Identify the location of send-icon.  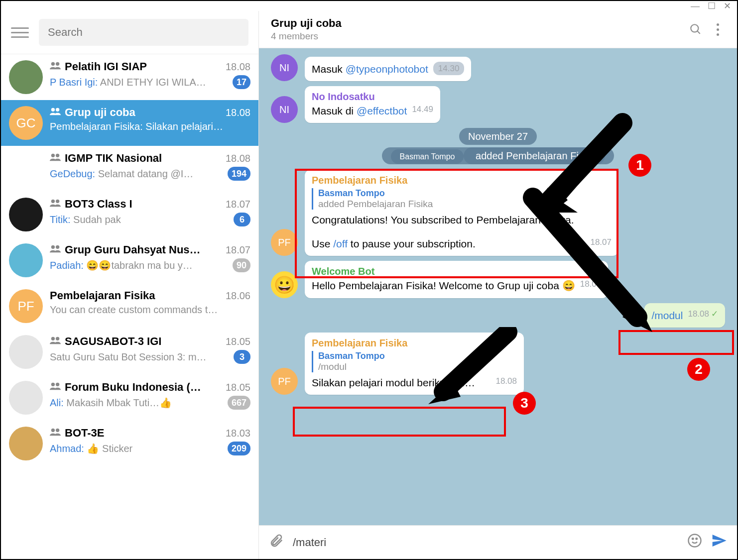
(719, 543).